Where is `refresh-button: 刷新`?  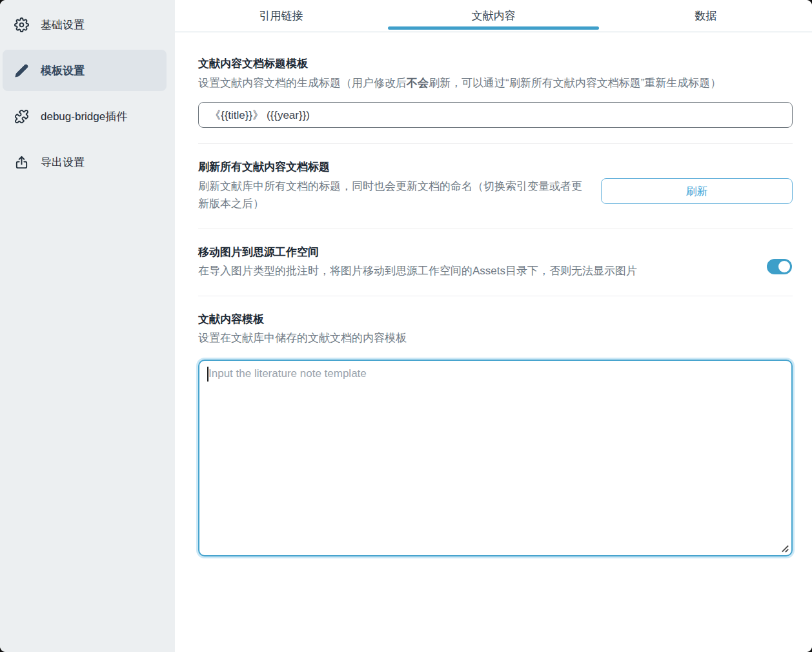
refresh-button: 刷新 is located at coordinates (697, 191).